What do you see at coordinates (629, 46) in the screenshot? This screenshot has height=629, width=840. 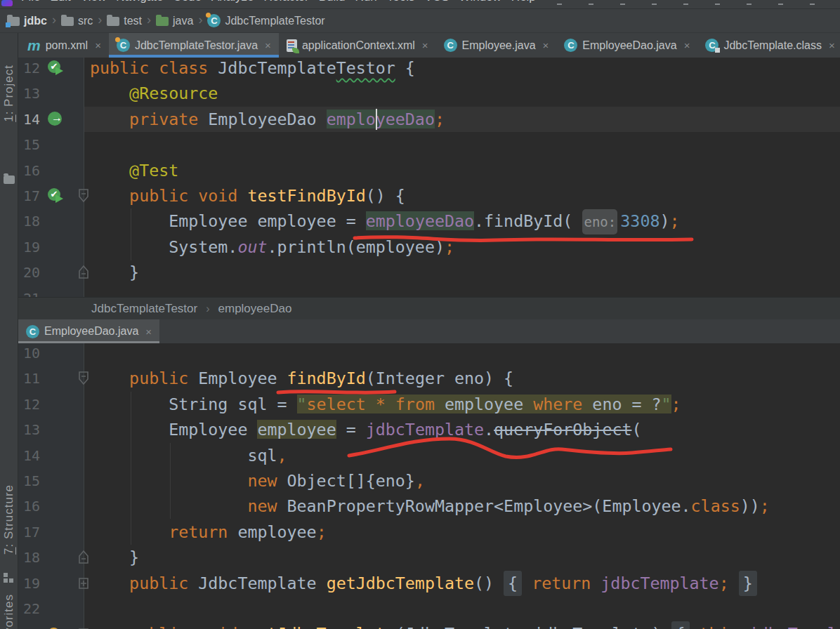 I see `tab-label: EmployeeDao.java` at bounding box center [629, 46].